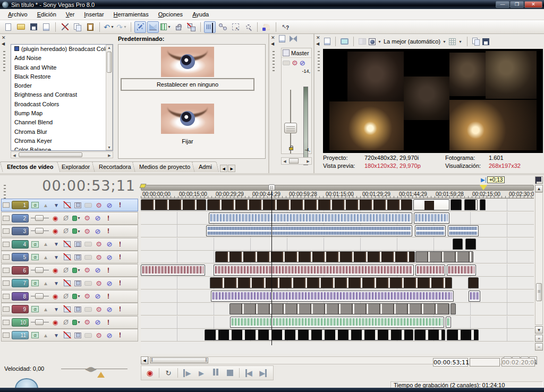  I want to click on scrub-slider-handle: ◀◆▶, so click(90, 369).